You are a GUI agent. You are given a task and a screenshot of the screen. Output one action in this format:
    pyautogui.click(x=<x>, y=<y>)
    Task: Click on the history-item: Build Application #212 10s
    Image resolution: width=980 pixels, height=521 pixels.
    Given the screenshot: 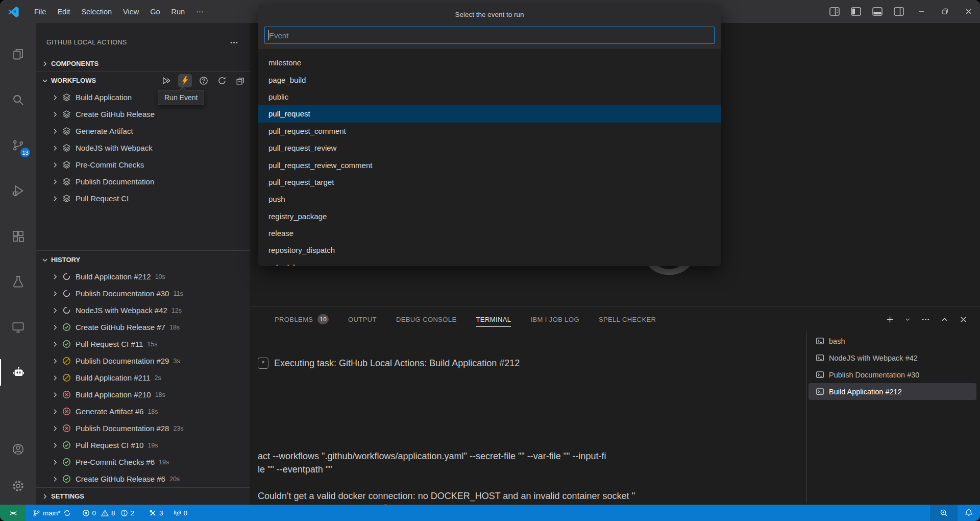 What is the action you would take?
    pyautogui.click(x=143, y=277)
    